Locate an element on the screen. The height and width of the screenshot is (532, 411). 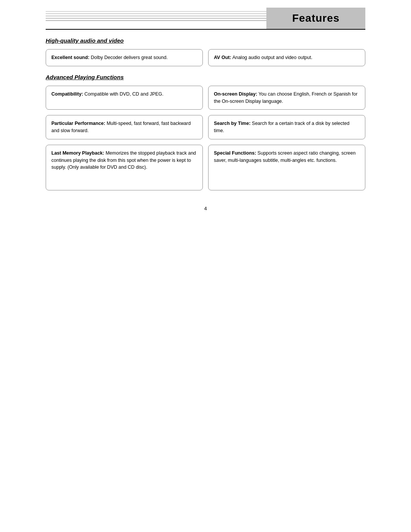
card-excellent-sound: Excellent sound: Dolby Decoder delivers … is located at coordinates (124, 58).